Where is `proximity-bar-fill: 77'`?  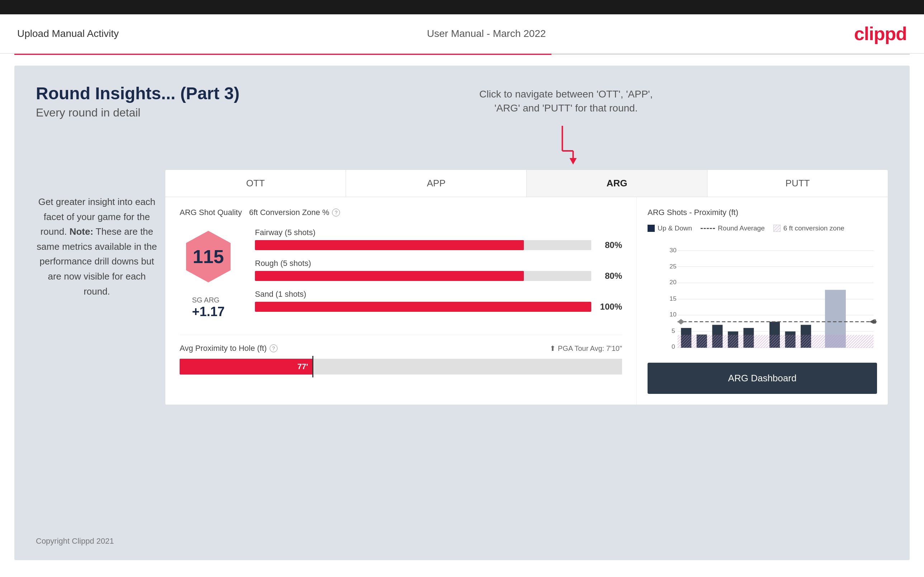 proximity-bar-fill: 77' is located at coordinates (246, 366).